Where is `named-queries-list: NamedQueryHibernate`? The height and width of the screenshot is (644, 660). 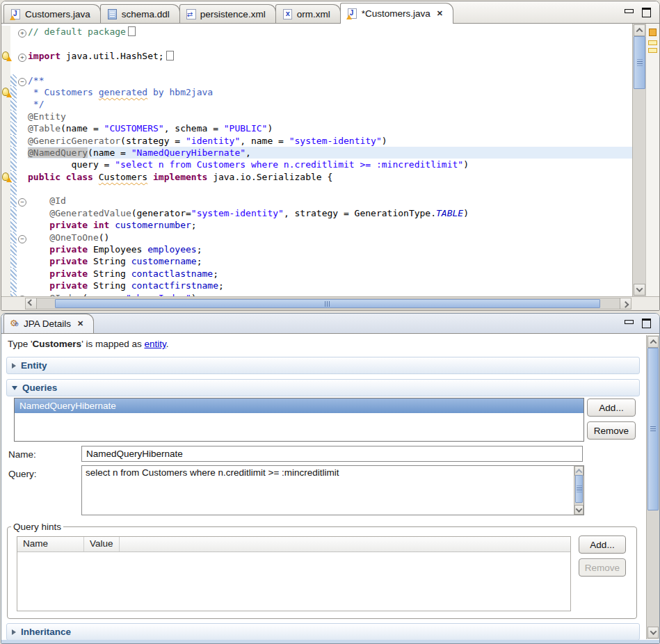 named-queries-list: NamedQueryHibernate is located at coordinates (299, 420).